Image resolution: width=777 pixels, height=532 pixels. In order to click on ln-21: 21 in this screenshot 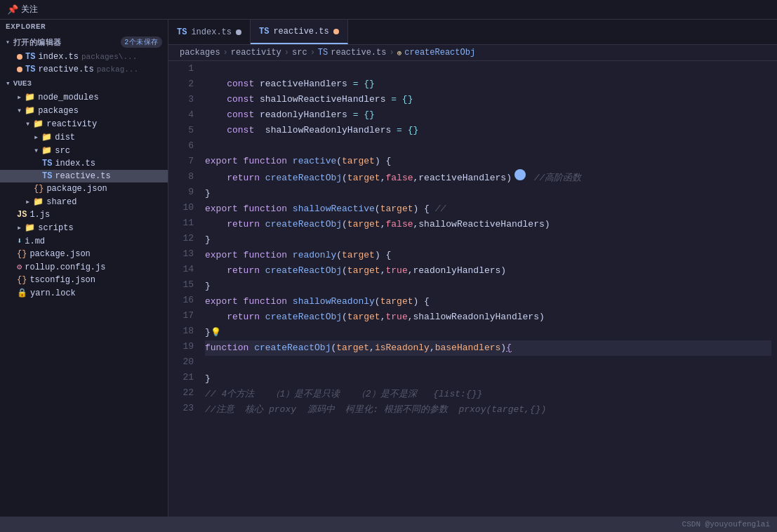, I will do `click(184, 378)`.